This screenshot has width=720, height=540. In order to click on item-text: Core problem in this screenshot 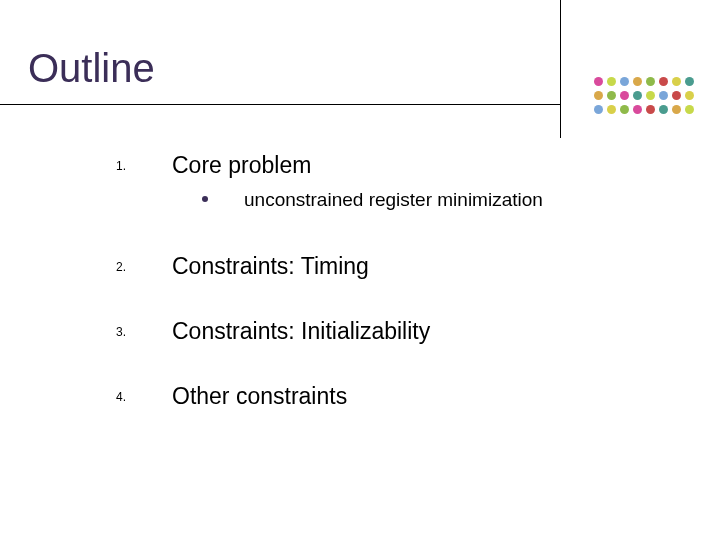, I will do `click(404, 166)`.